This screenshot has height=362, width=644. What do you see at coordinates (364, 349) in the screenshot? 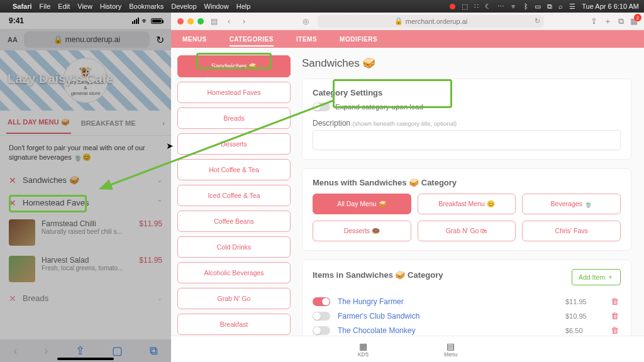
I see `bottom-tab-kds: ▦ KDS` at bounding box center [364, 349].